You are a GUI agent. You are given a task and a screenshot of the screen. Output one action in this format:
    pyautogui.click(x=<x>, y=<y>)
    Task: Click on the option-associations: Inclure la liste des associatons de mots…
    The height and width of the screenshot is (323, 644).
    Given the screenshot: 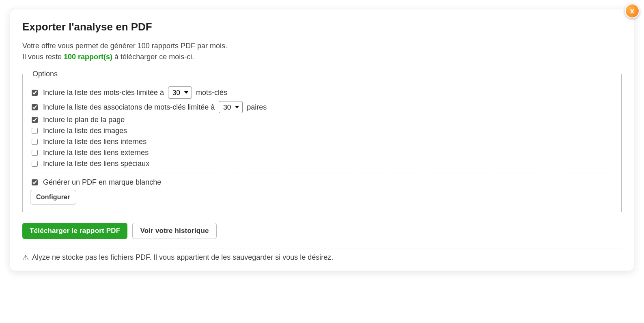 What is the action you would take?
    pyautogui.click(x=322, y=107)
    